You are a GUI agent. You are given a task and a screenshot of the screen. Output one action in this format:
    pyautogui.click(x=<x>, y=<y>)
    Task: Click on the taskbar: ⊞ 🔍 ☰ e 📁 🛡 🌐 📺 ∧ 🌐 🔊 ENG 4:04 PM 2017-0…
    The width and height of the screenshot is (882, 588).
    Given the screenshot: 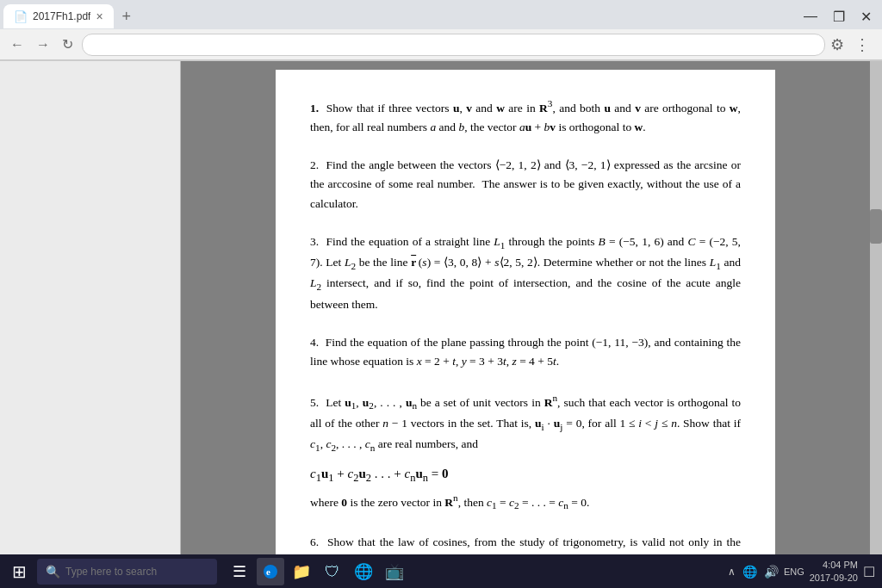 What is the action you would take?
    pyautogui.click(x=441, y=572)
    